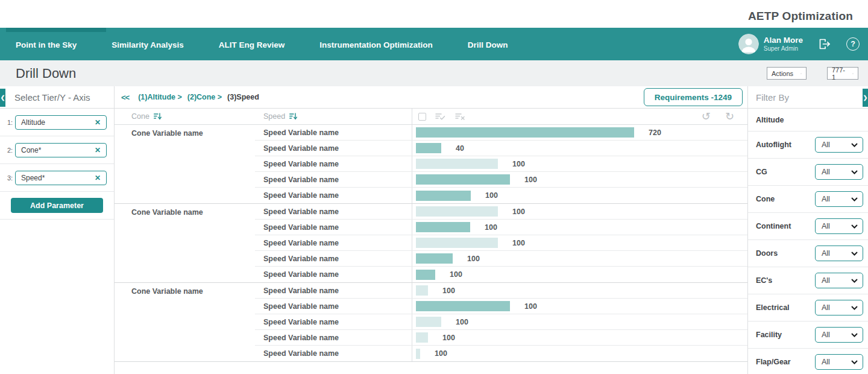 Image resolution: width=868 pixels, height=374 pixels. What do you see at coordinates (56, 14) in the screenshot?
I see `active-tab-marker` at bounding box center [56, 14].